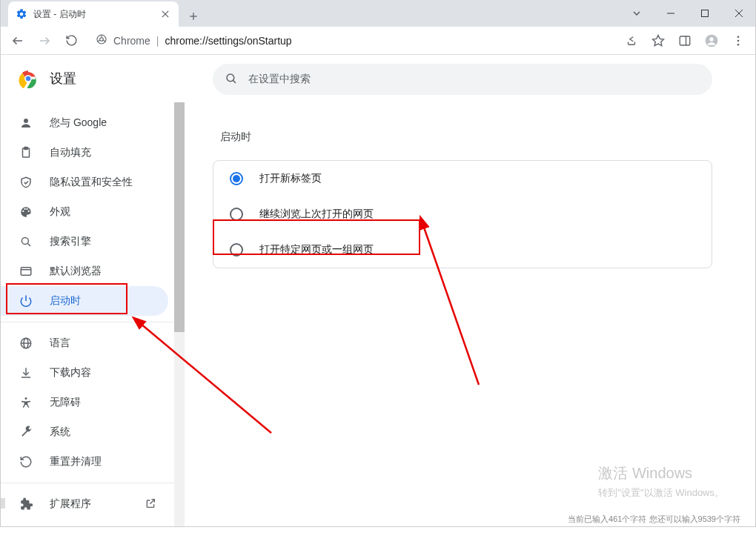 The width and height of the screenshot is (756, 533). I want to click on minimize-button, so click(671, 13).